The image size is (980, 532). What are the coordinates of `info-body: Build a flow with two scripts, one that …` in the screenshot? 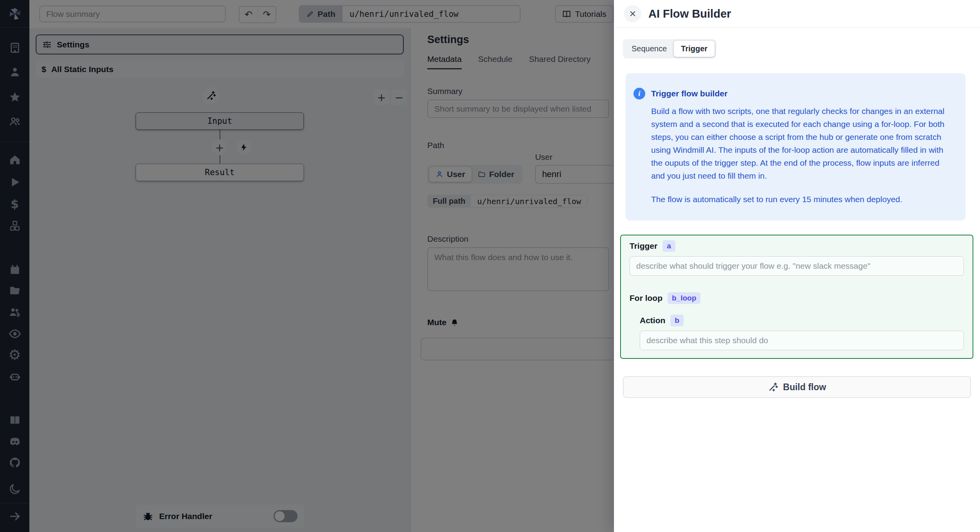 It's located at (802, 143).